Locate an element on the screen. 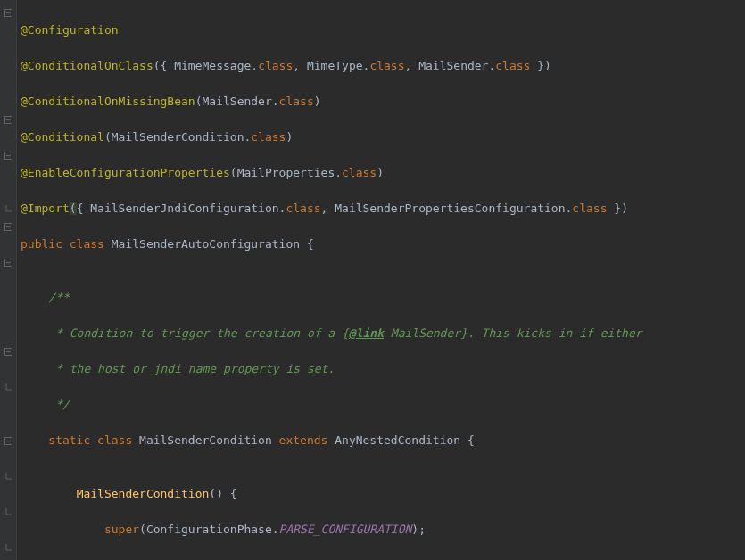  punct: ({ is located at coordinates (164, 66).